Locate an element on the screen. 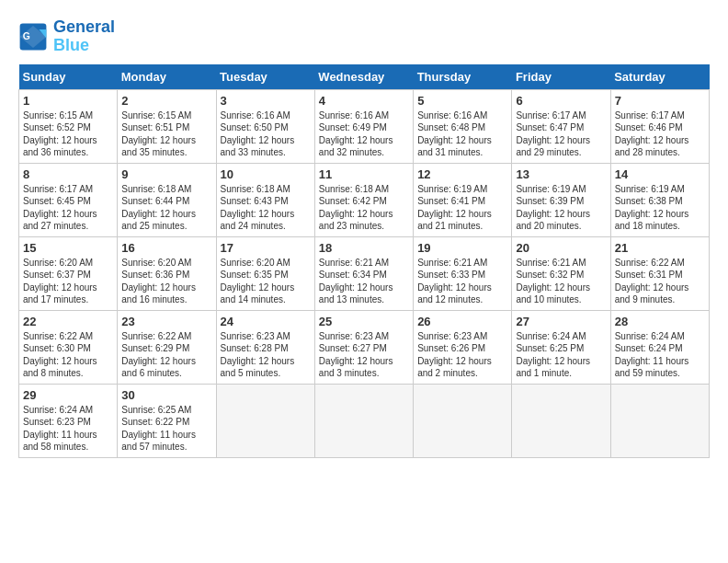  calendar-day: 4Sunrise: 6:16 AM Sunset: 6:49 PM Daylig… is located at coordinates (364, 126).